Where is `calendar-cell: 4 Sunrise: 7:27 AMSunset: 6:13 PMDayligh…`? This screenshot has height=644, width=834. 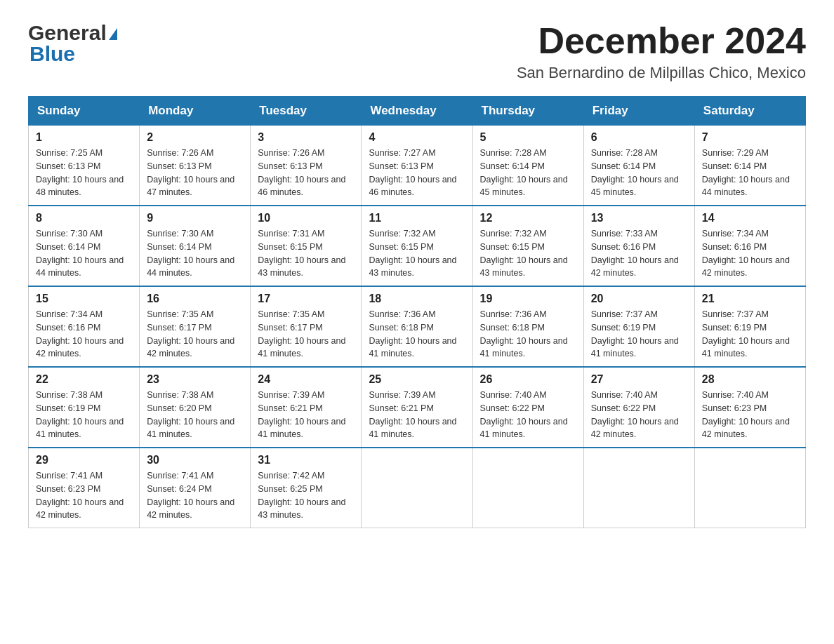
calendar-cell: 4 Sunrise: 7:27 AMSunset: 6:13 PMDayligh… is located at coordinates (417, 166).